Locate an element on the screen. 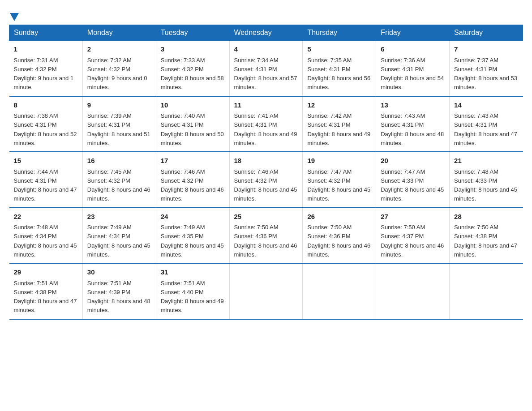  calendar-cell: 25 Sunrise: 7:50 AMSunset: 4:36 PMDaylig… is located at coordinates (266, 235).